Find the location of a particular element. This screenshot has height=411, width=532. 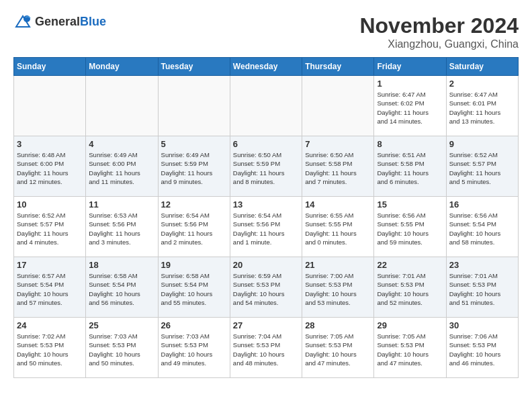

day-number: 20 is located at coordinates (266, 265).